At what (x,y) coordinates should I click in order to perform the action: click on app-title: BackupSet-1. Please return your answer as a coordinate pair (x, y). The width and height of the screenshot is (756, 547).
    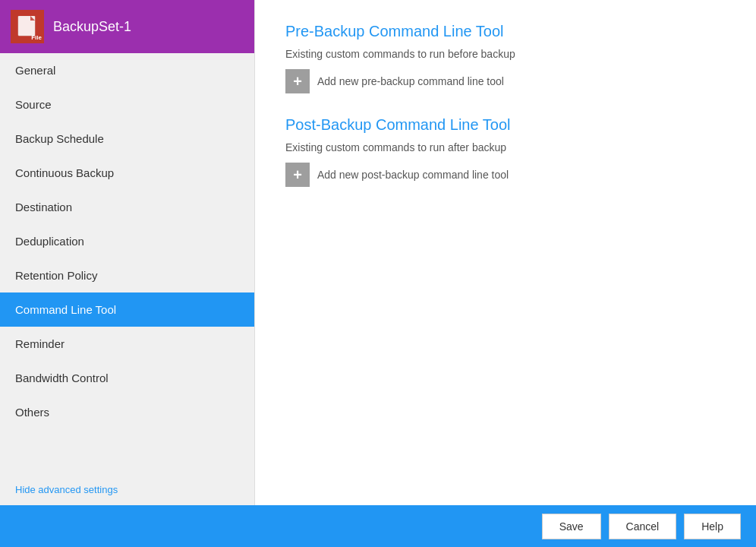
    Looking at the image, I should click on (93, 27).